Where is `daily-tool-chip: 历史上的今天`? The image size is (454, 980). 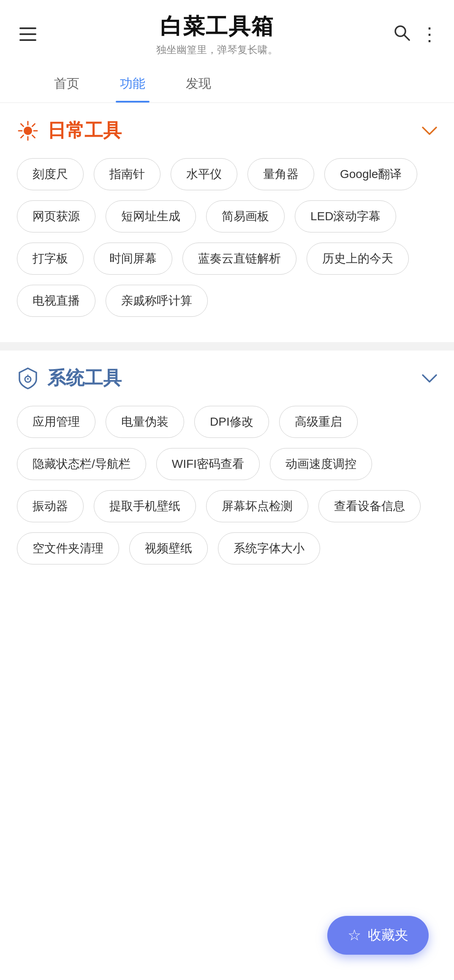 daily-tool-chip: 历史上的今天 is located at coordinates (358, 259).